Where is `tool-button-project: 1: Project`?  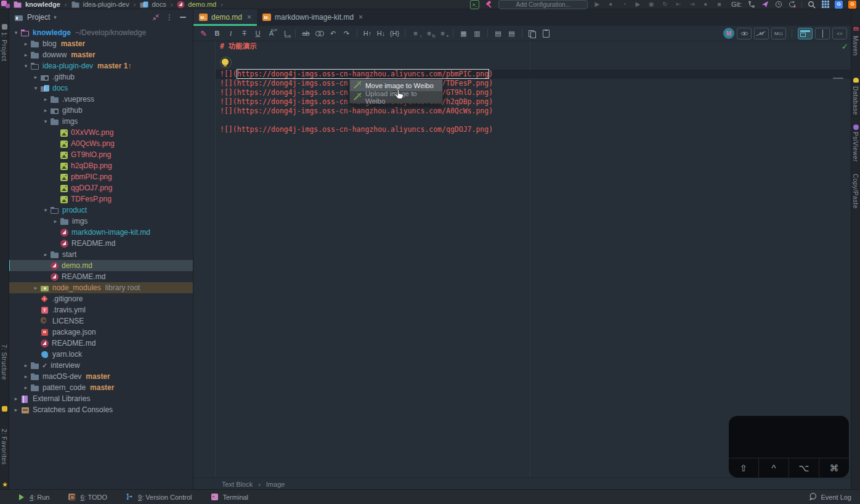
tool-button-project: 1: Project is located at coordinates (4, 47).